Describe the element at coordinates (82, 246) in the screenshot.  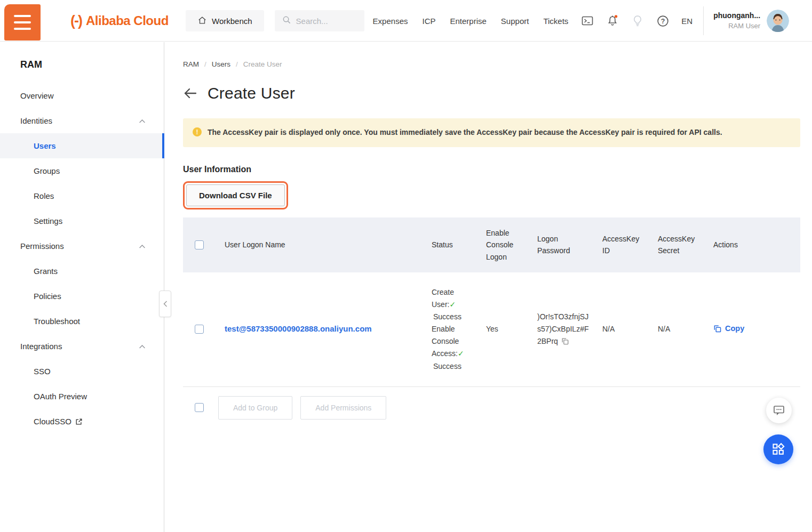
I see `sidebar-group-permissions: Permissions` at that location.